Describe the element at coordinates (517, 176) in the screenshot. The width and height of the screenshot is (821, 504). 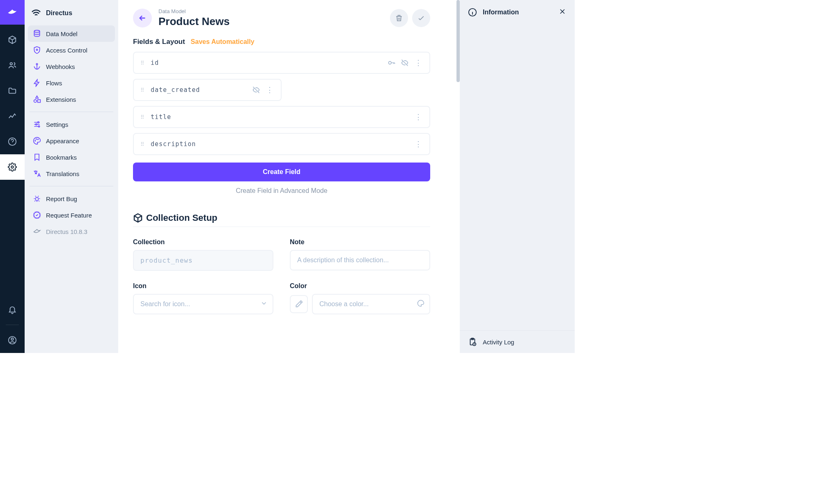
I see `info-panel: Information Activity Log` at that location.